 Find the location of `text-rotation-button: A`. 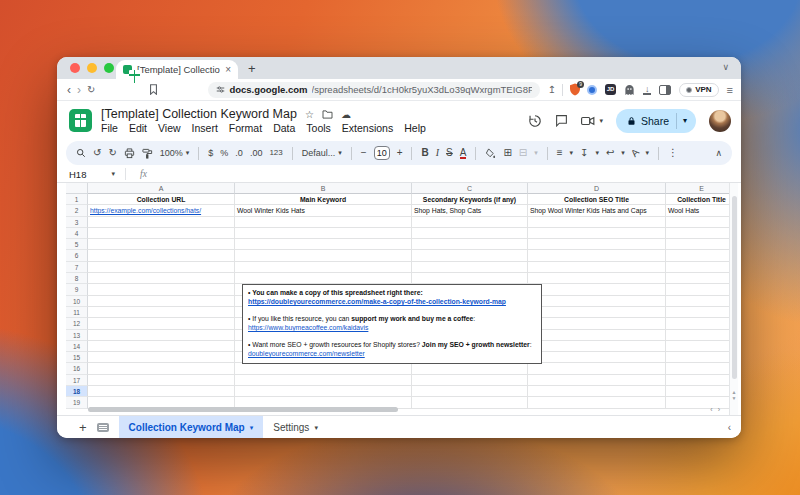

text-rotation-button: A is located at coordinates (635, 153).